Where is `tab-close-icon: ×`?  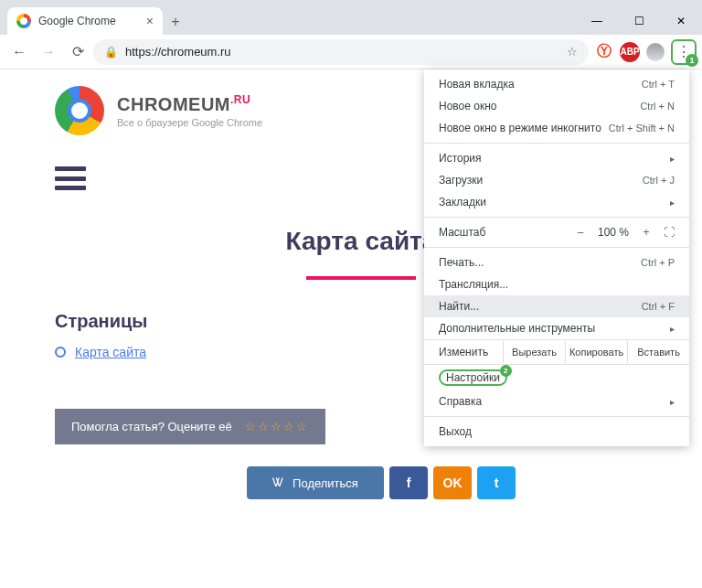
tab-close-icon: × is located at coordinates (150, 21).